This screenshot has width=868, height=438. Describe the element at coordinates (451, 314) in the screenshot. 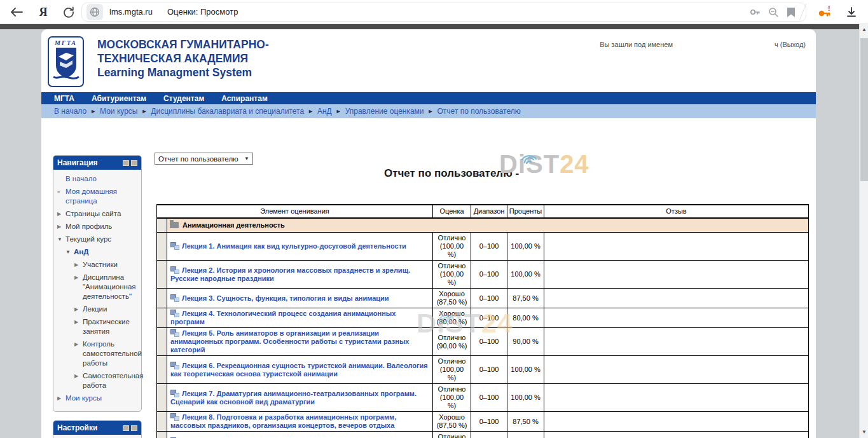

I see `grade-text: Хорошо` at that location.